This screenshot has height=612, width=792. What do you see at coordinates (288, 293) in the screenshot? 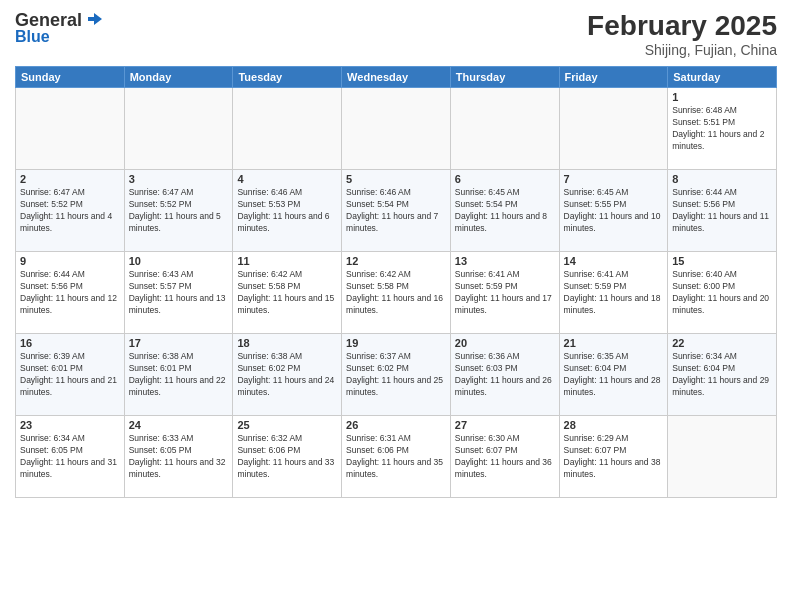
I see `calendar-cell: 11Sunrise: 6:42 AM Sunset: 5:58 PM Dayli…` at bounding box center [288, 293].